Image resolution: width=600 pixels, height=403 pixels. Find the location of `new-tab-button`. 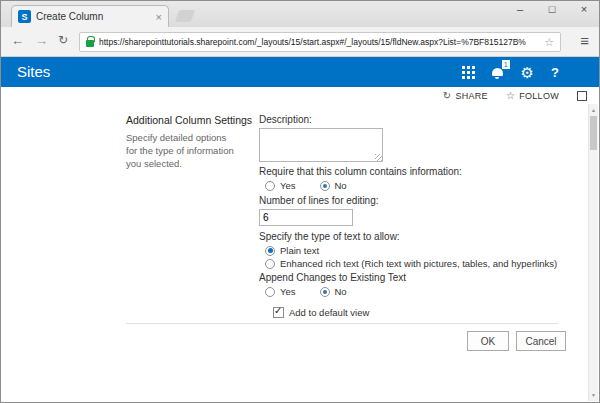

new-tab-button is located at coordinates (185, 16).